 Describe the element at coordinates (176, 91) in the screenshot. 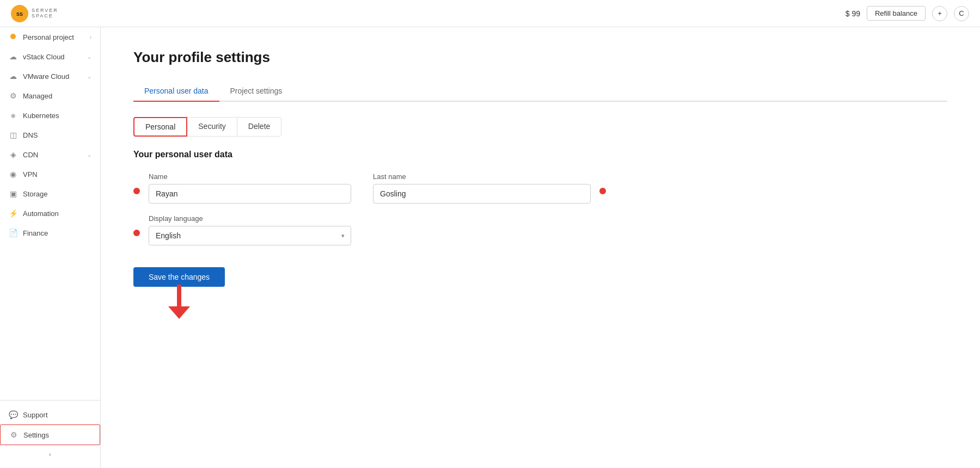

I see `tab-personal-user-data: Personal user data` at that location.